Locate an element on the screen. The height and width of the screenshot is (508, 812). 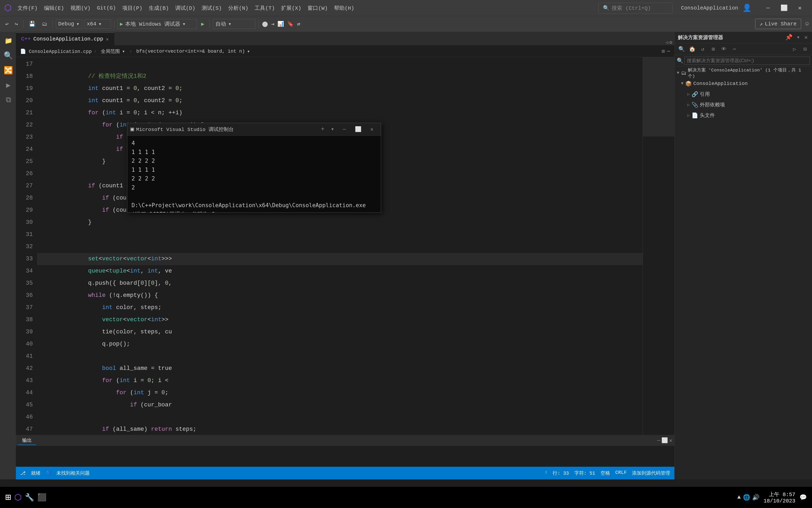
volume-icon: 🔊 is located at coordinates (756, 498).